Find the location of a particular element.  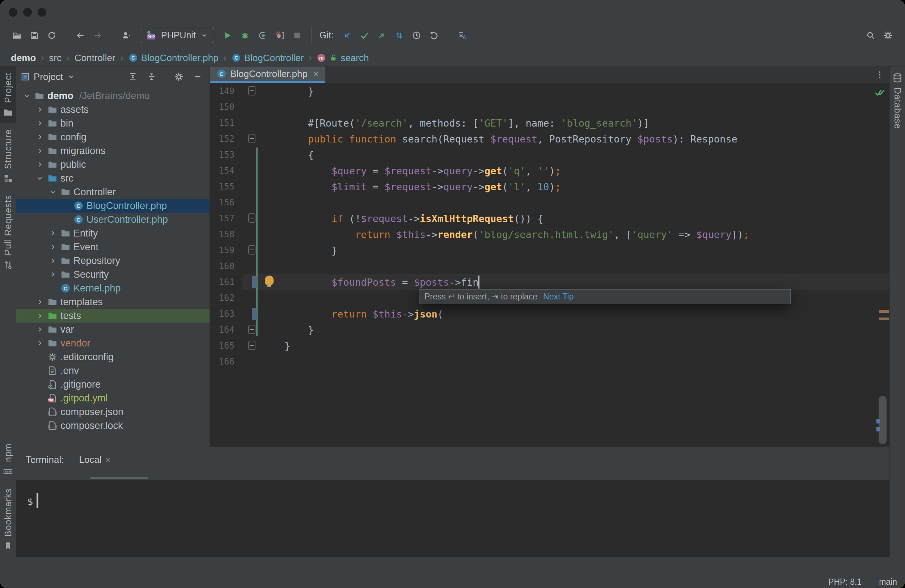

tree-row-var: var is located at coordinates (113, 330).